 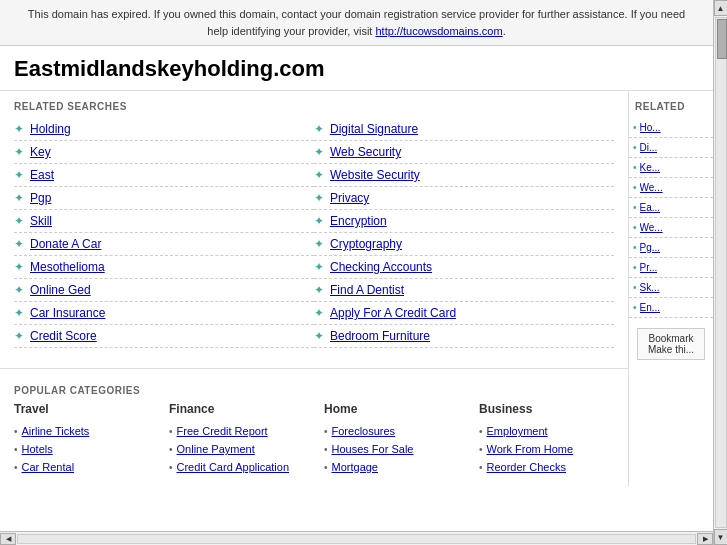 I want to click on hscroll-track, so click(x=356, y=539).